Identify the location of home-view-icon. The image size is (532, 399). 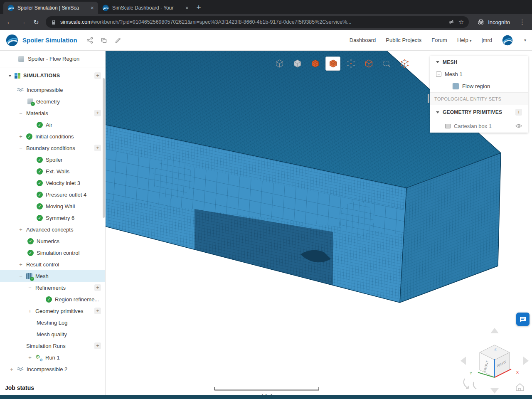
(520, 387).